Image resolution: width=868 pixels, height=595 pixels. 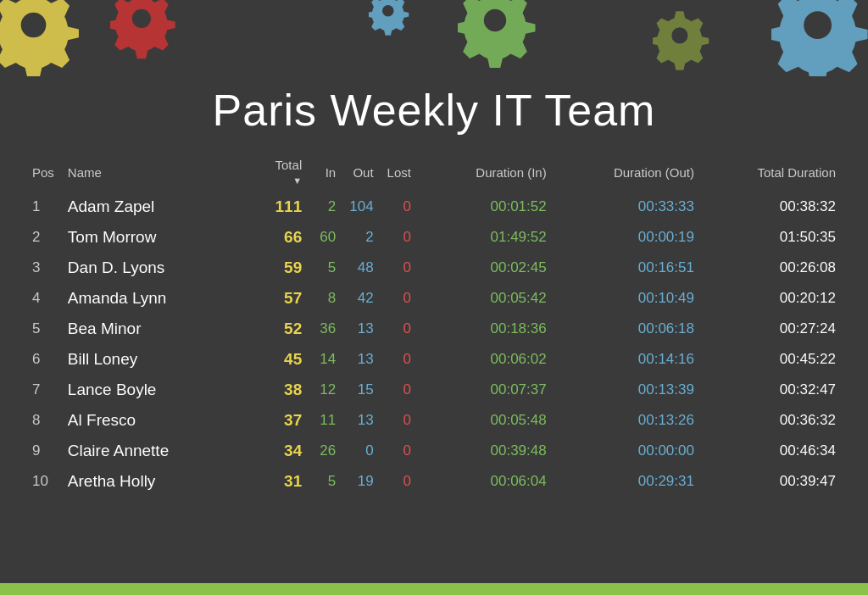 What do you see at coordinates (159, 207) in the screenshot?
I see `cell-name: Adam Zapel` at bounding box center [159, 207].